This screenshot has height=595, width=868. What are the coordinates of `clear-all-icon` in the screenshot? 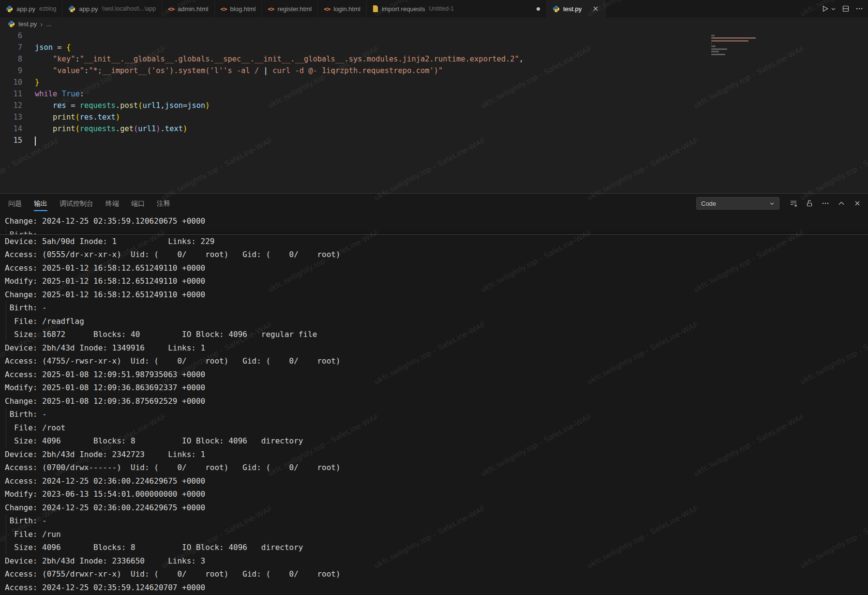 It's located at (793, 203).